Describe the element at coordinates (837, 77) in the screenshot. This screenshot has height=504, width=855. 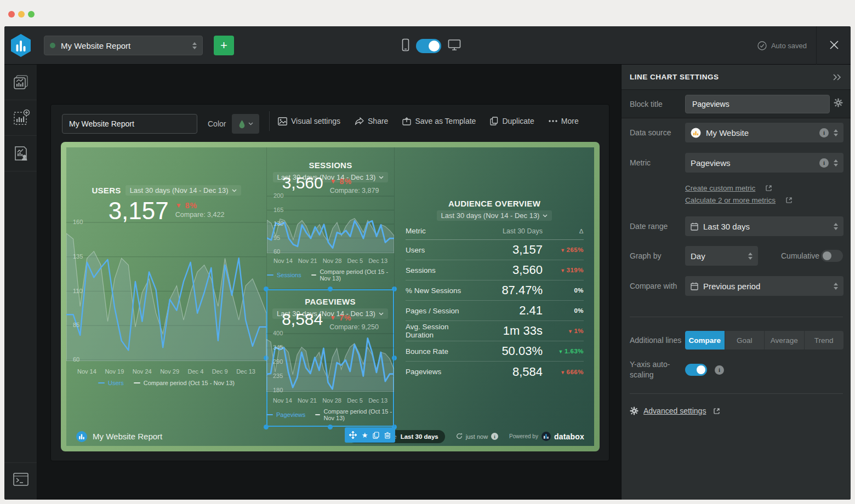
I see `collapse-panel-icon` at that location.